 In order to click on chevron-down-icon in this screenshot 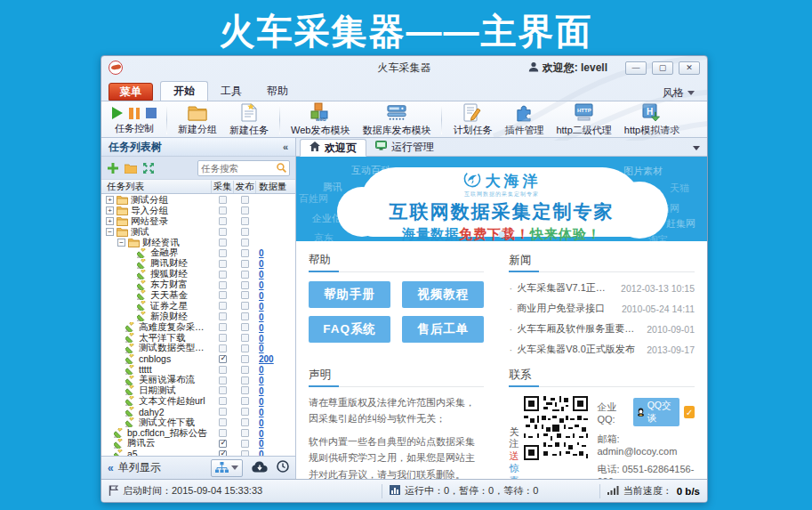, I will do `click(696, 148)`.